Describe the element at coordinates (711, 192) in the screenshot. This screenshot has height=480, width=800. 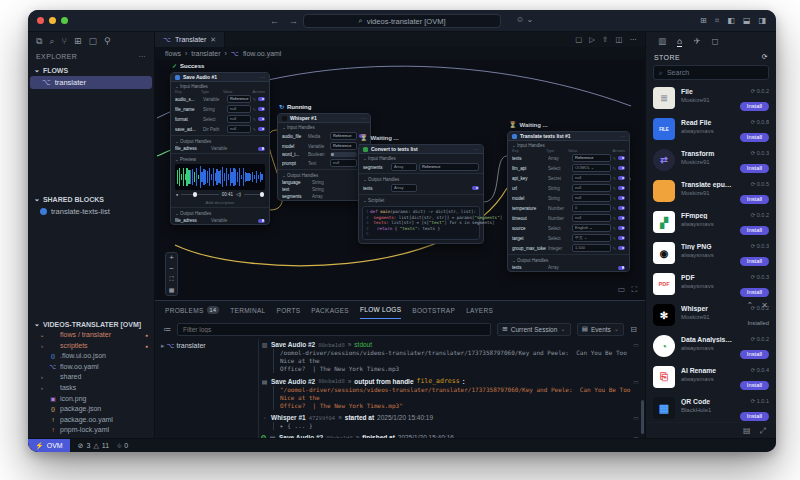
I see `store-item: Translate epub side by ... Moskize91 ⟳ 0…` at that location.